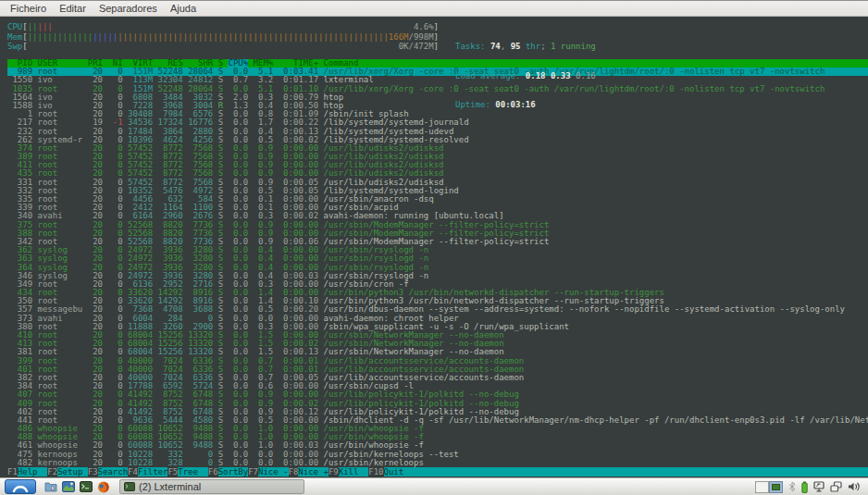 The width and height of the screenshot is (868, 495). I want to click on volume-icon, so click(854, 487).